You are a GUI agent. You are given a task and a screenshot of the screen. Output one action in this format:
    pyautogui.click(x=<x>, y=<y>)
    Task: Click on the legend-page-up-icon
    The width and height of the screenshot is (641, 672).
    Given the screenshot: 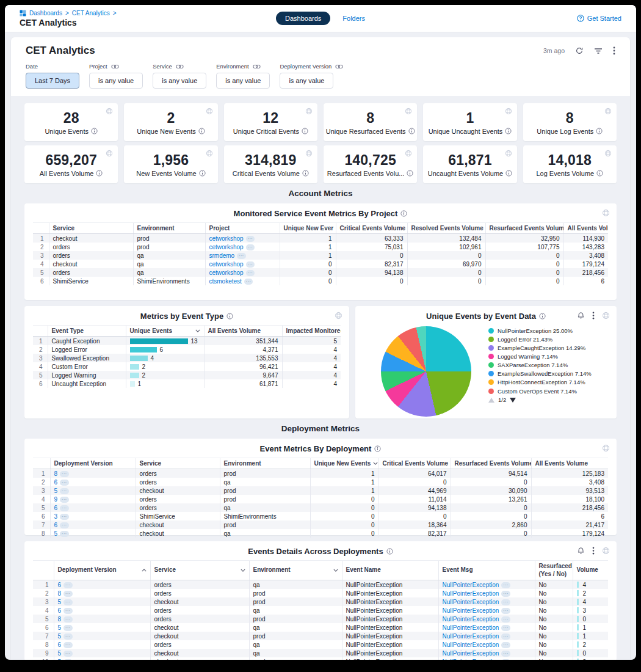 What is the action you would take?
    pyautogui.click(x=491, y=400)
    